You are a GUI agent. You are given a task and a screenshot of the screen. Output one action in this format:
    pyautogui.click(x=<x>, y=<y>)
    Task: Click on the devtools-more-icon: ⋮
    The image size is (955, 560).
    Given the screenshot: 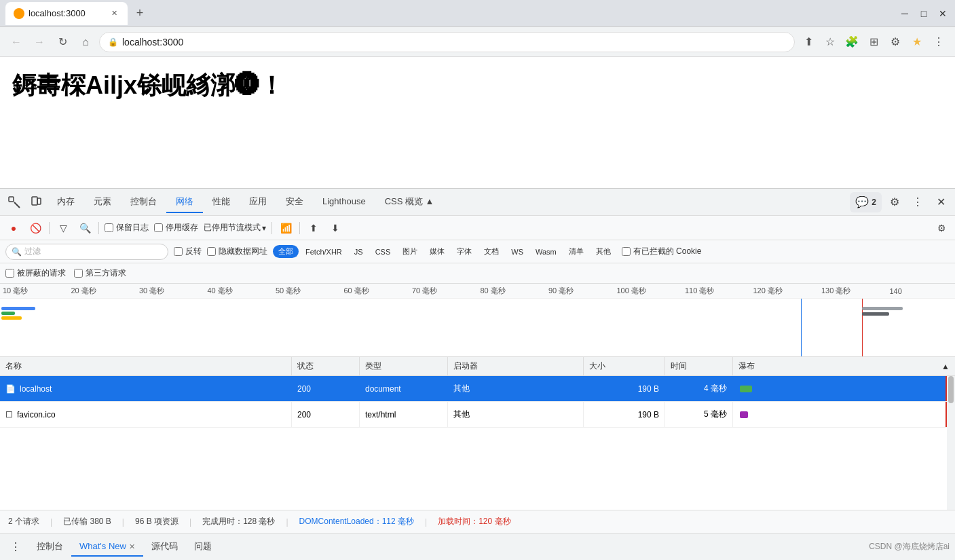 What is the action you would take?
    pyautogui.click(x=918, y=202)
    